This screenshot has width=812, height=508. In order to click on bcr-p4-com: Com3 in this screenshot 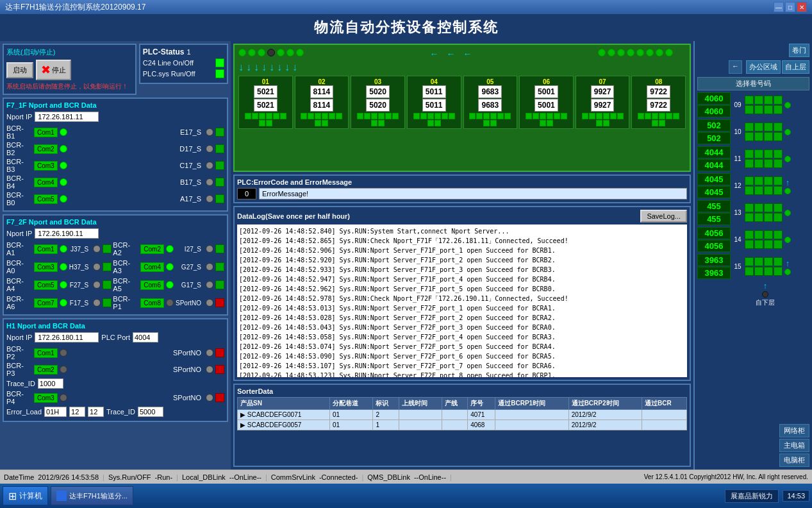, I will do `click(46, 398)`.